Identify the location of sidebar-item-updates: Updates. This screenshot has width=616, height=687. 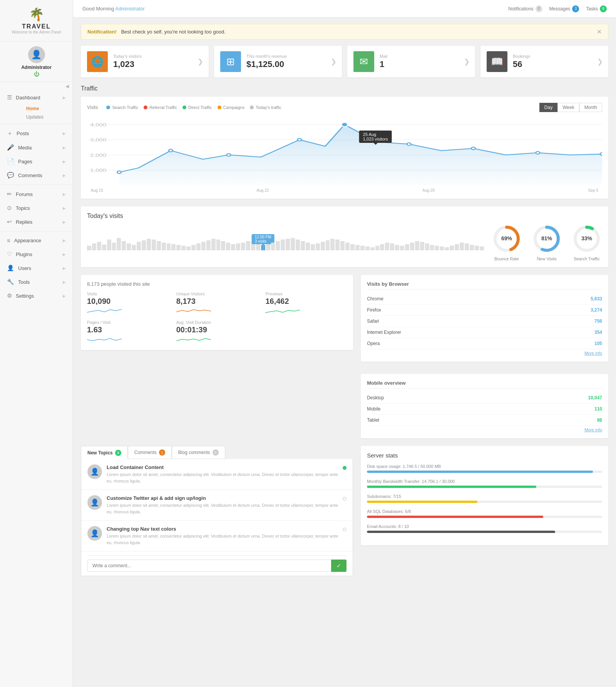
(43, 117).